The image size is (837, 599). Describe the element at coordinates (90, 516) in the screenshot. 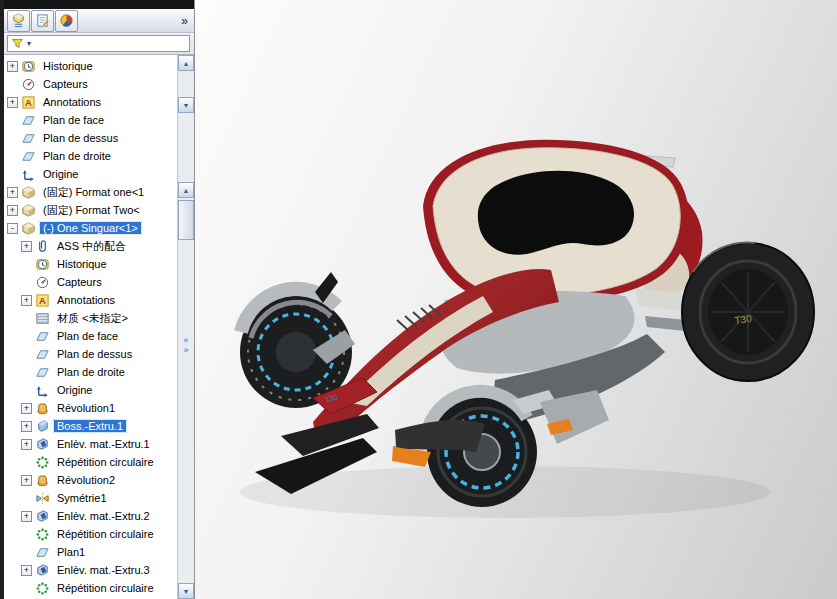

I see `tree-item: +Enlèv. mat.-Extru.2` at that location.